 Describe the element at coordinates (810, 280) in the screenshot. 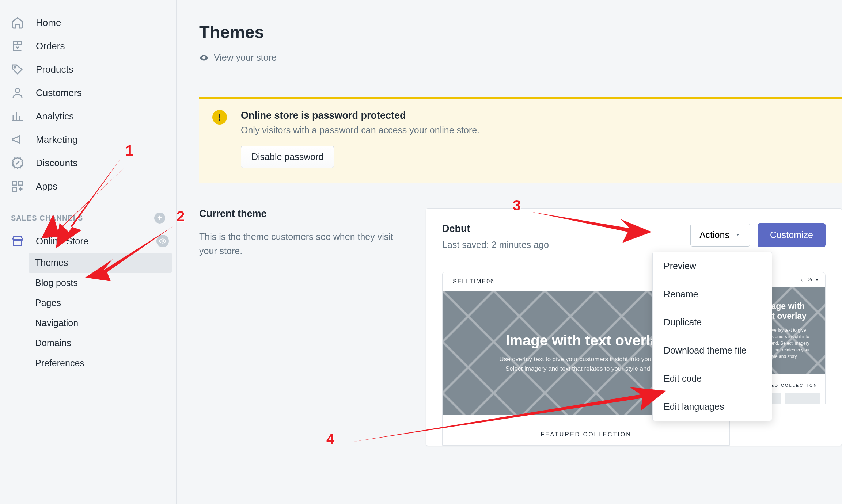

I see `mobile-header-icons: ⌕ 🛍 ≡` at that location.